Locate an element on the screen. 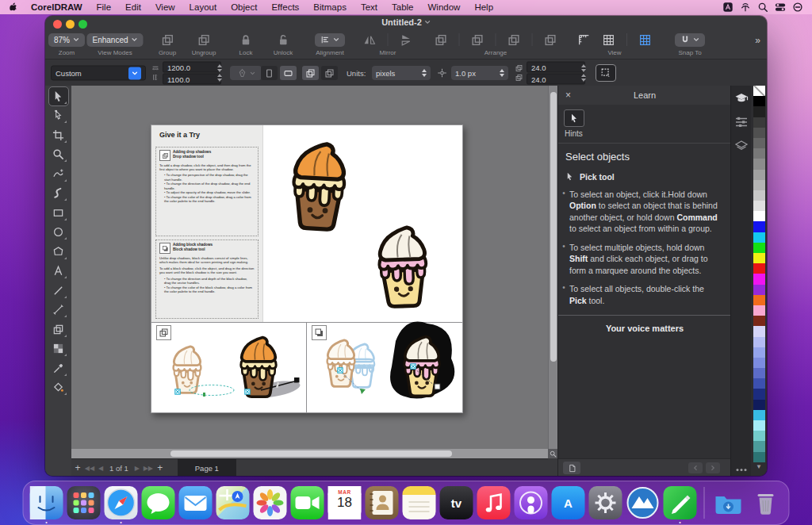 This screenshot has width=812, height=525. nudge-distance-field: 1.0 px is located at coordinates (480, 73).